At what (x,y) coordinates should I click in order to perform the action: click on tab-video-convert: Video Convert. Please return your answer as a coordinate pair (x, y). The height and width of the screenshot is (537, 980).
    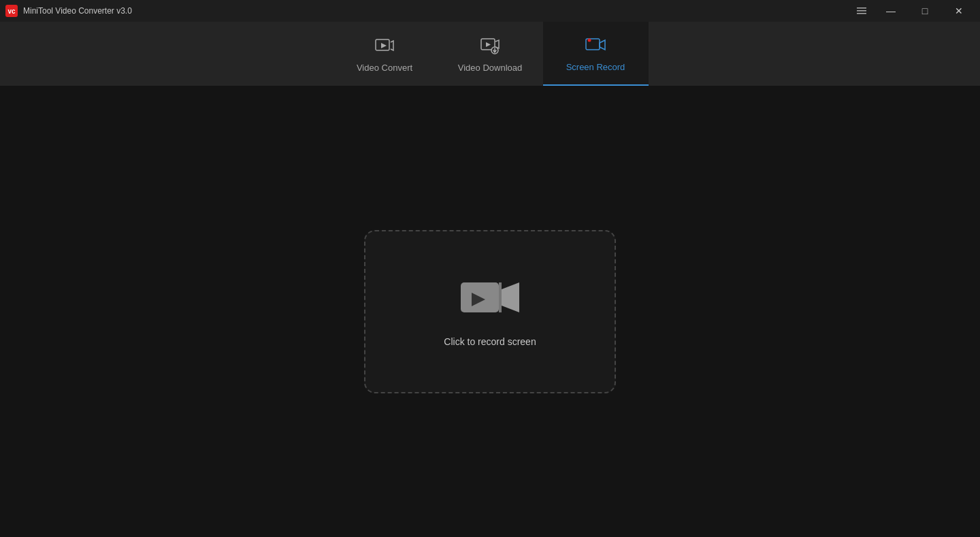
    Looking at the image, I should click on (385, 54).